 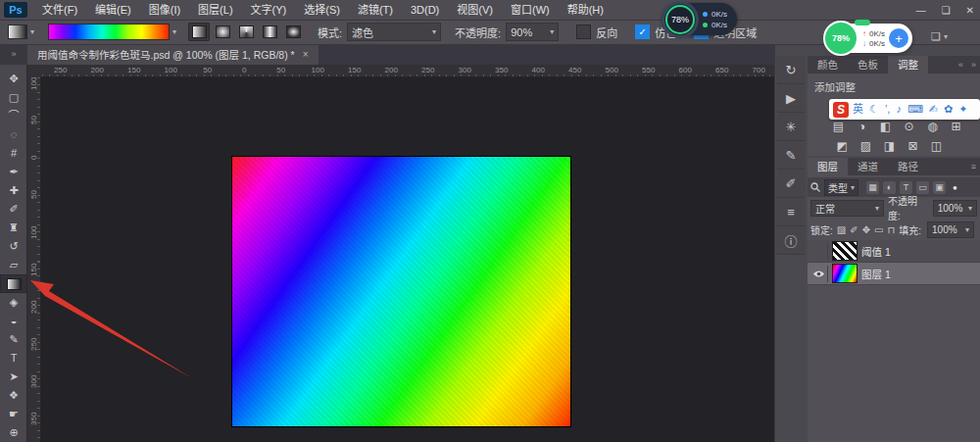 I want to click on quick-selection-tool: ◌, so click(x=14, y=135).